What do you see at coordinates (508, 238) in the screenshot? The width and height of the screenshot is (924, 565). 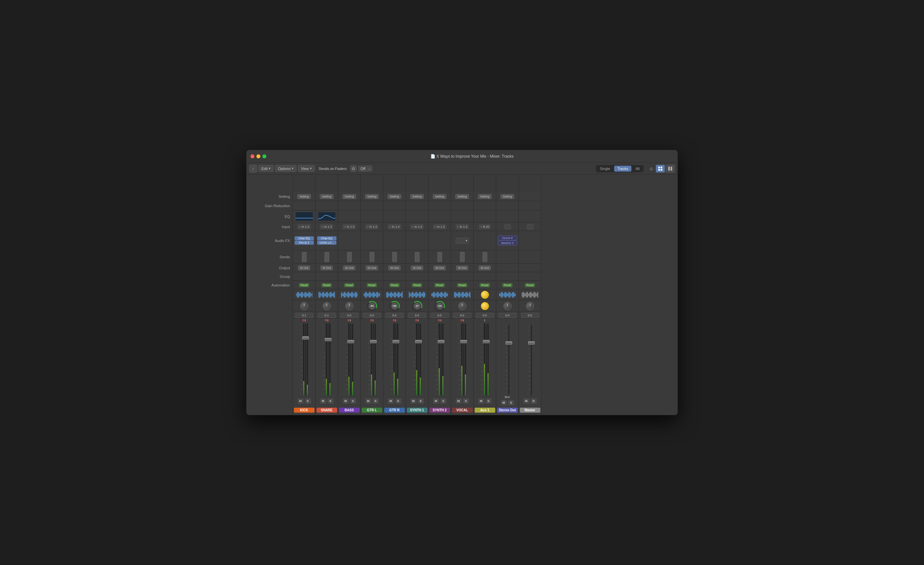 I see `audio-fx-button: Ozone 8` at bounding box center [508, 238].